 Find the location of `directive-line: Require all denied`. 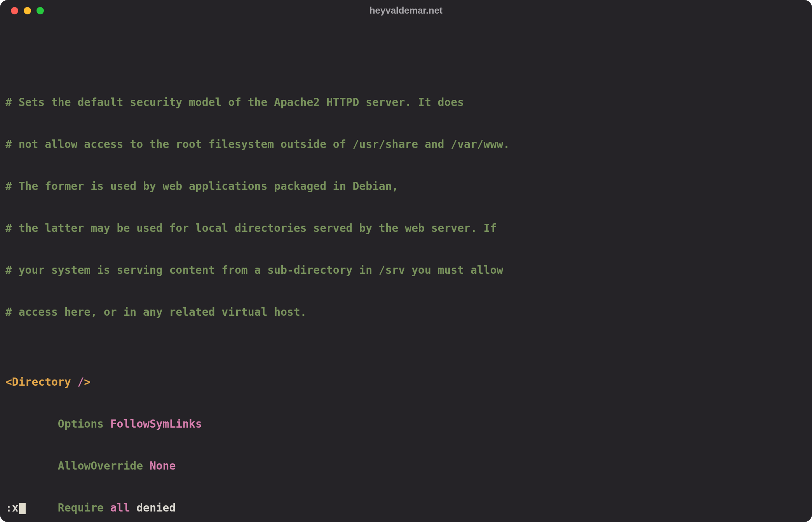

directive-line: Require all denied is located at coordinates (406, 508).